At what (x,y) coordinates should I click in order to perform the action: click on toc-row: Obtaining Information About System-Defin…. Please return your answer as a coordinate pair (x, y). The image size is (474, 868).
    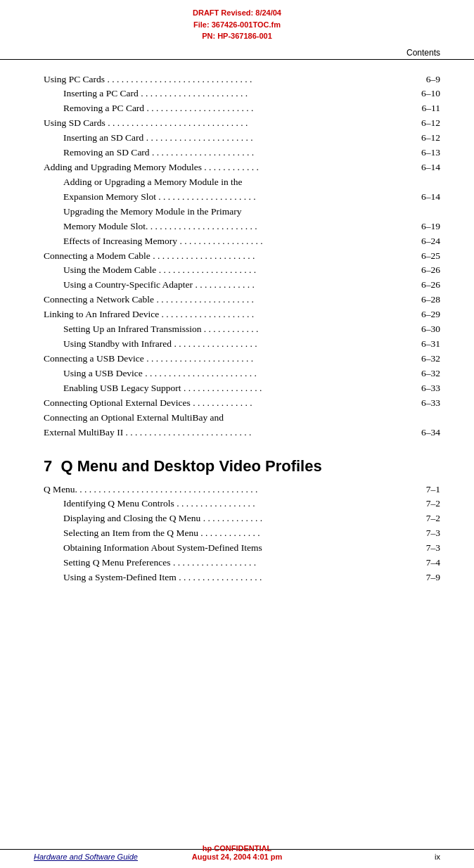
    Looking at the image, I should click on (242, 549).